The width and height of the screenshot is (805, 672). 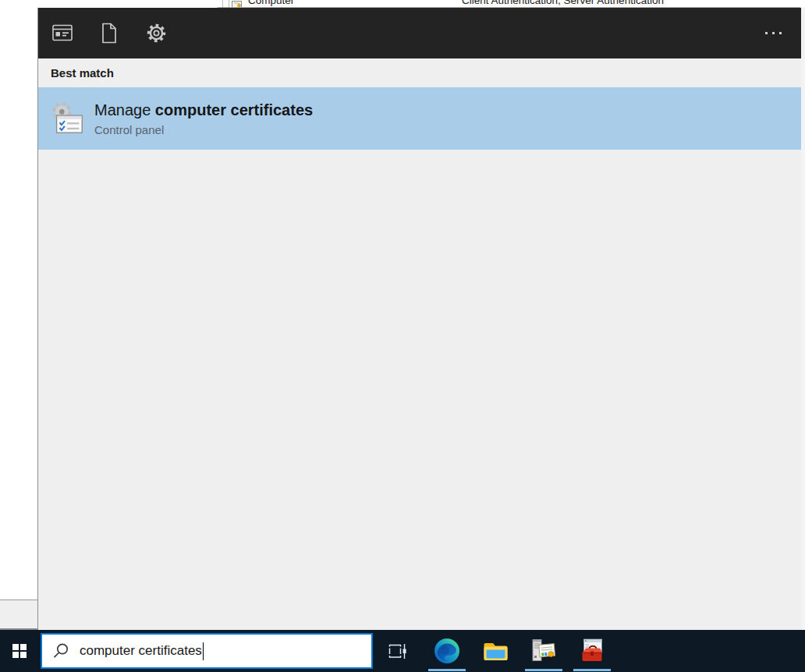 What do you see at coordinates (20, 651) in the screenshot?
I see `start-button` at bounding box center [20, 651].